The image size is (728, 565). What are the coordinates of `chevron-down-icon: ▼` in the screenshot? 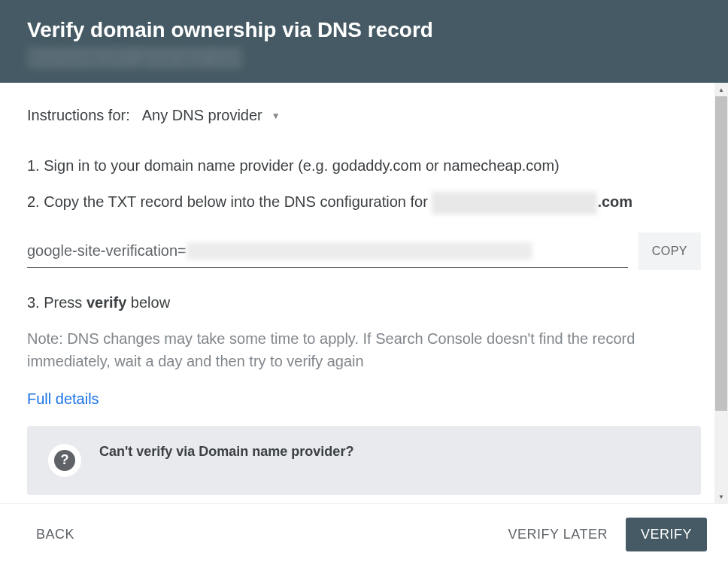 It's located at (276, 116).